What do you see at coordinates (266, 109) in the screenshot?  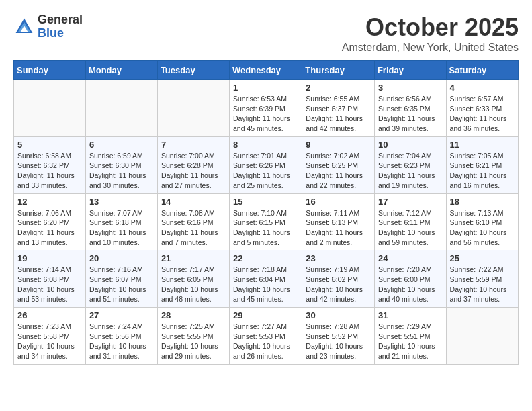 I see `calendar-cell: 1Sunrise: 6:53 AM Sunset: 6:39 PM Daylig…` at bounding box center [266, 109].